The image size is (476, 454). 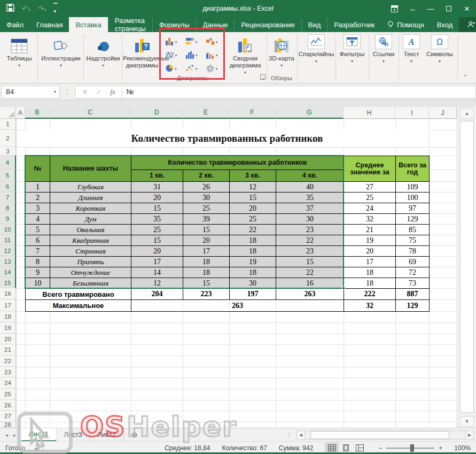 I want to click on table-cell: 6, so click(x=38, y=241).